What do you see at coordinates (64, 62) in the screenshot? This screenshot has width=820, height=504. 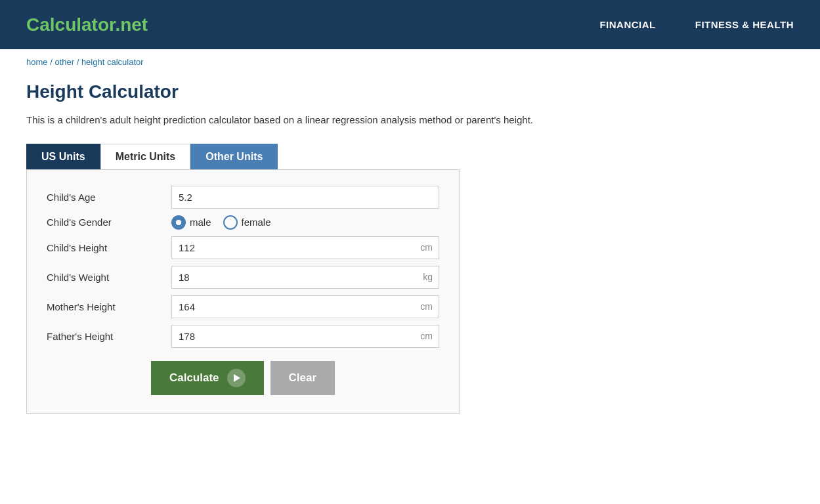 I see `breadcrumb-other: other` at bounding box center [64, 62].